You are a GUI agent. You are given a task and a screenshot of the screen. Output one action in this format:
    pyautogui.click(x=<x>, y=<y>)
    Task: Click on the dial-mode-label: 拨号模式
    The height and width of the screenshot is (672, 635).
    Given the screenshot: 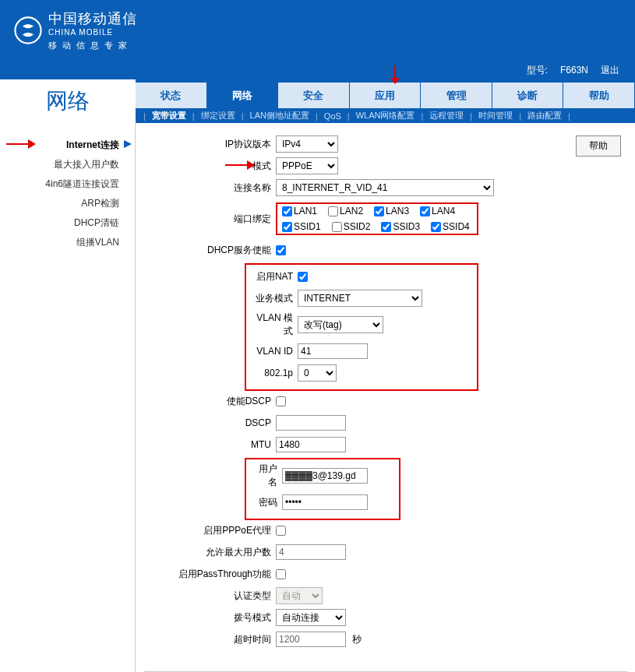 What is the action you would take?
    pyautogui.click(x=210, y=618)
    